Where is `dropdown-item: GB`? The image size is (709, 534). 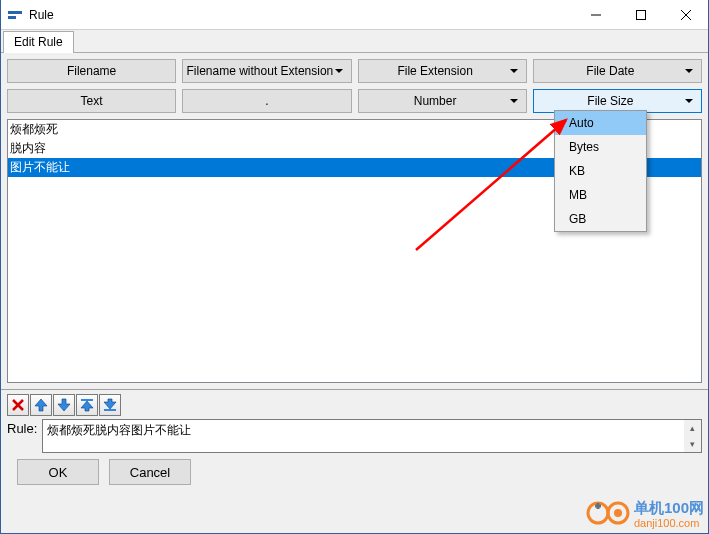
dropdown-item: GB is located at coordinates (600, 219).